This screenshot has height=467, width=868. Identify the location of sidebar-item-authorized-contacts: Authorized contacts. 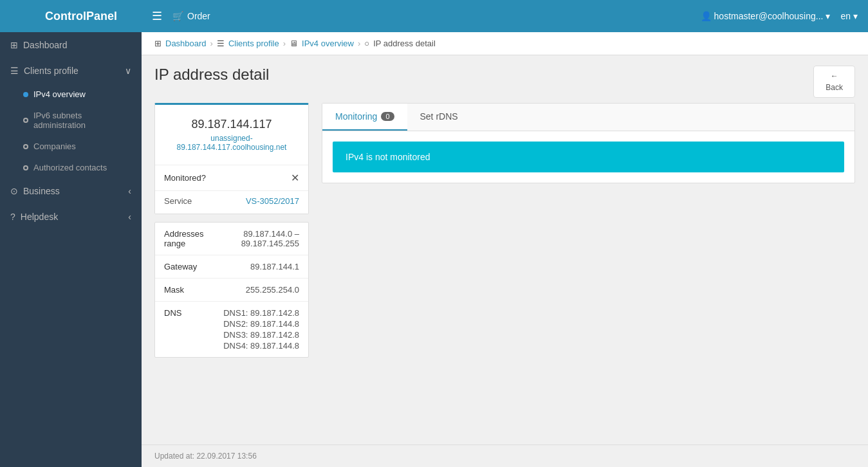
(82, 167).